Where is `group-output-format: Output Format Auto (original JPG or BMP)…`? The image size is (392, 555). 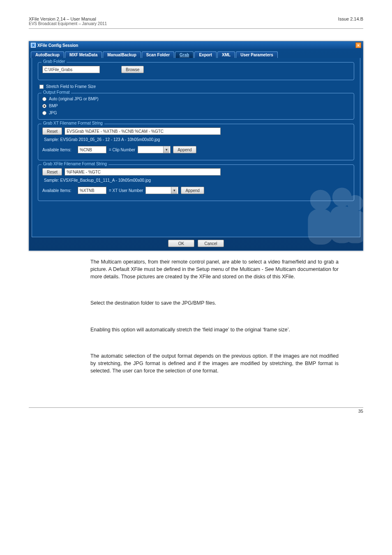
group-output-format: Output Format Auto (original JPG or BMP)… is located at coordinates (196, 106).